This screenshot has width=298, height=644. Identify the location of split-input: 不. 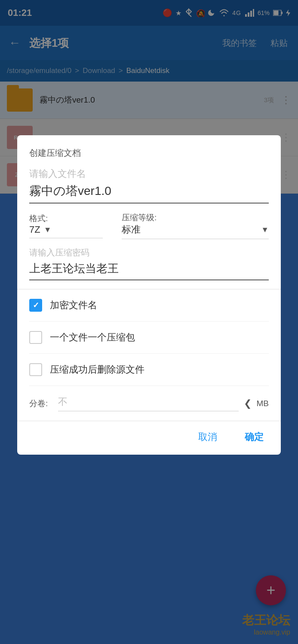
(148, 404).